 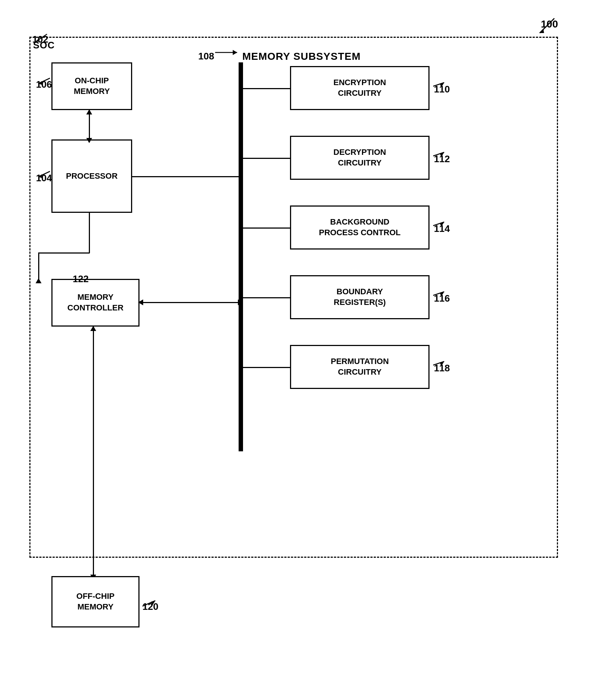 I want to click on ref-122: 122, so click(x=81, y=279).